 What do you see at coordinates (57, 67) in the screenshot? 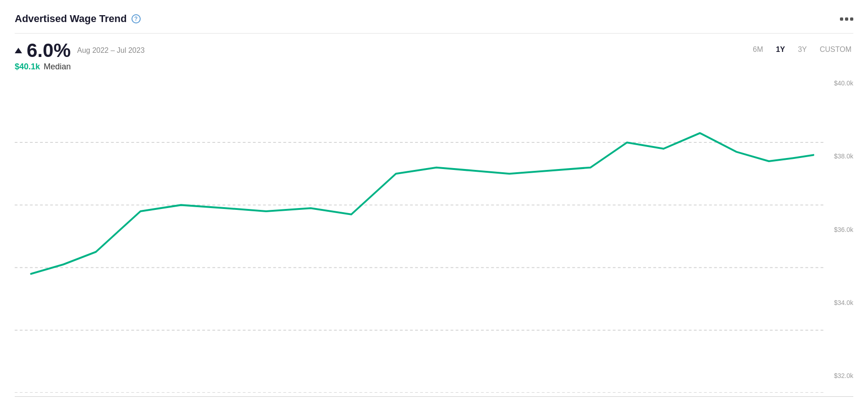
I see `median-label: Median` at bounding box center [57, 67].